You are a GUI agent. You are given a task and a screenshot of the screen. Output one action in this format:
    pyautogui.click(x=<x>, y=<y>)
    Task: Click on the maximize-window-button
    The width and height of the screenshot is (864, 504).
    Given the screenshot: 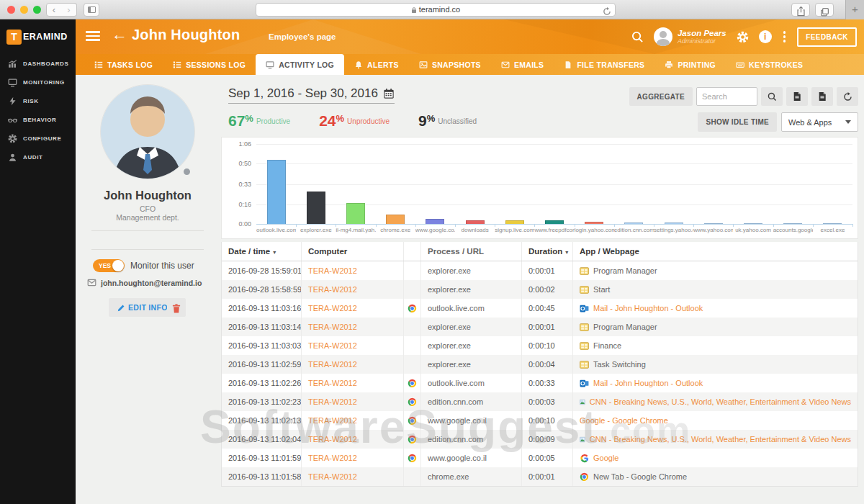 What is the action you would take?
    pyautogui.click(x=37, y=10)
    